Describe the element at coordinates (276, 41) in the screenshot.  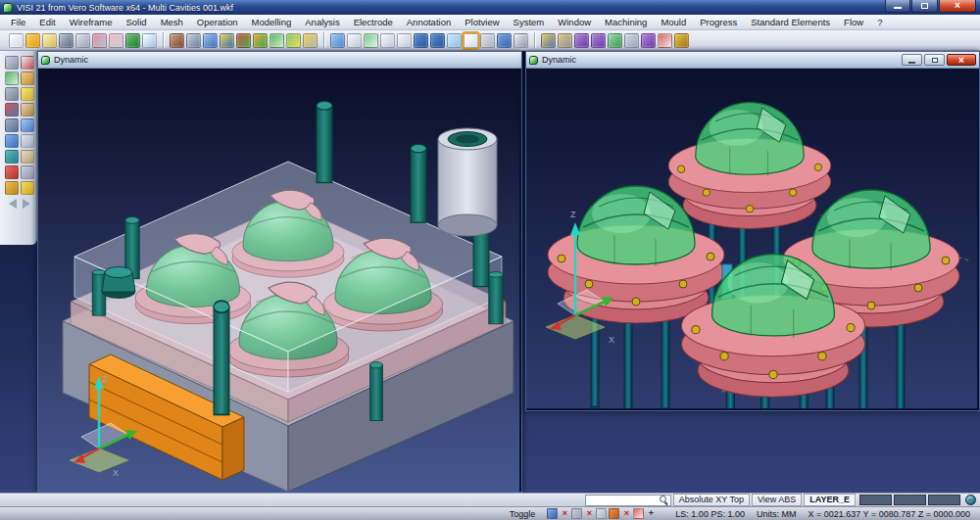
I see `rotate-view-icon` at that location.